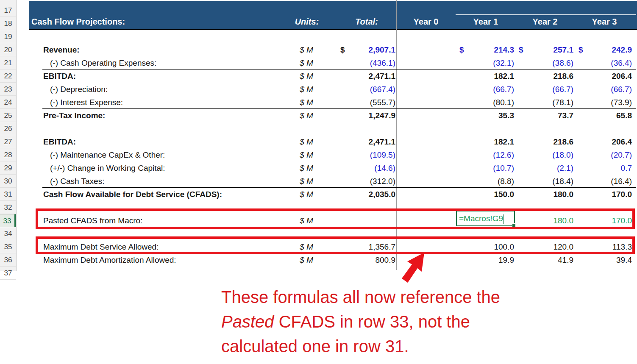  I want to click on row25-year2: 73.7, so click(543, 115).